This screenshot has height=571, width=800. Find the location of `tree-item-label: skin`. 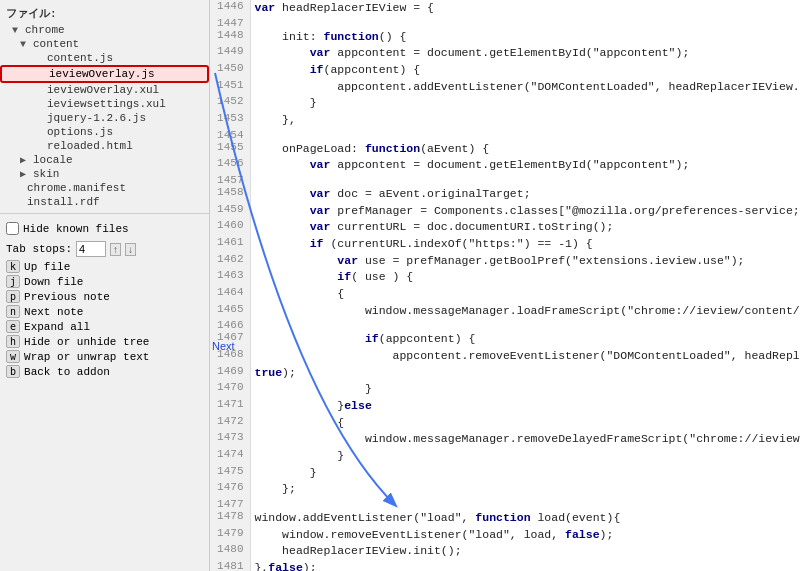

tree-item-label: skin is located at coordinates (46, 174).